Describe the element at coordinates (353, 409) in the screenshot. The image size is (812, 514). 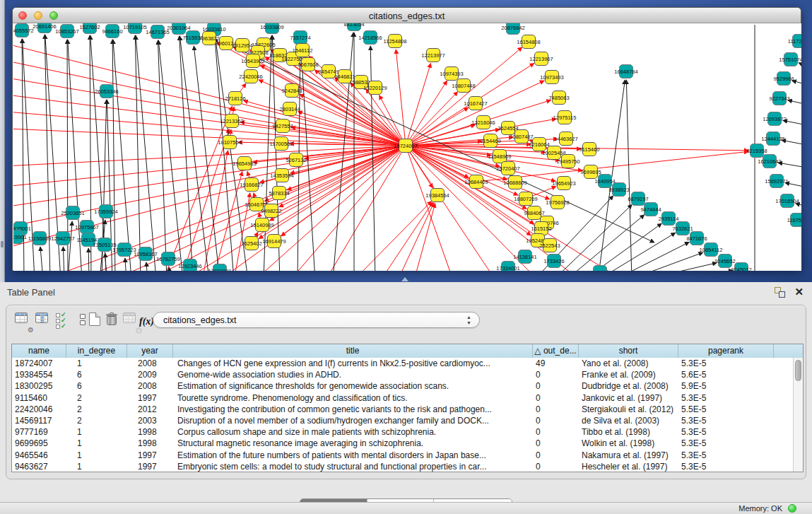
I see `cell: Investigating the contribution of common…` at that location.